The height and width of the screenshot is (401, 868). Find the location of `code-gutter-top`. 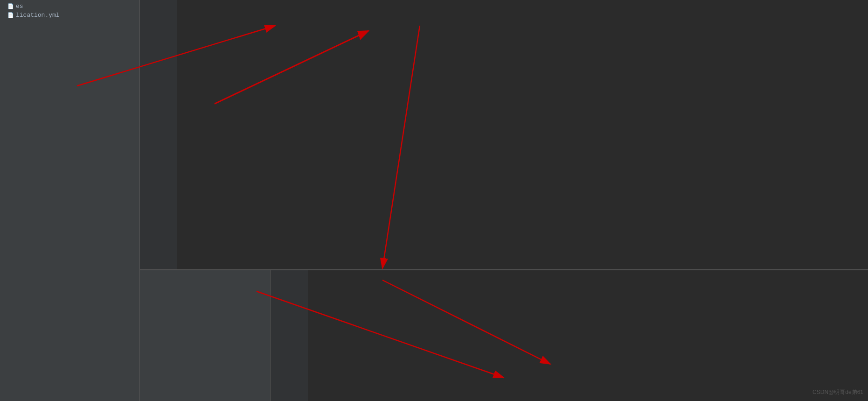

code-gutter-top is located at coordinates (170, 134).